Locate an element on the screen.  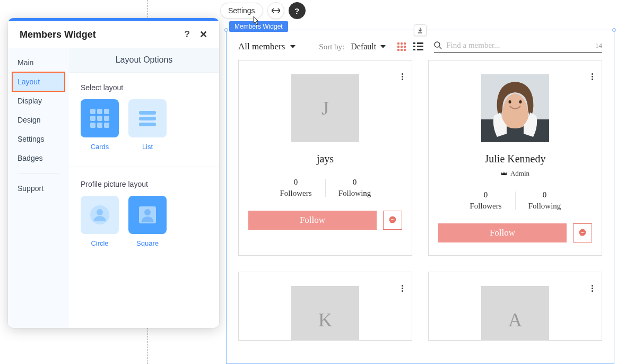
sort-value: Default is located at coordinates (363, 47).